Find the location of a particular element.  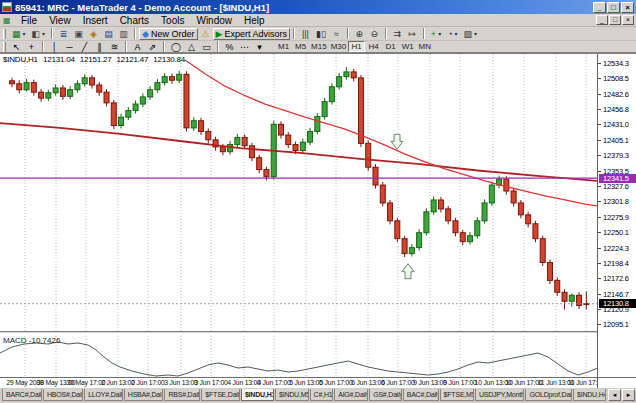

menu-view: View is located at coordinates (60, 20).